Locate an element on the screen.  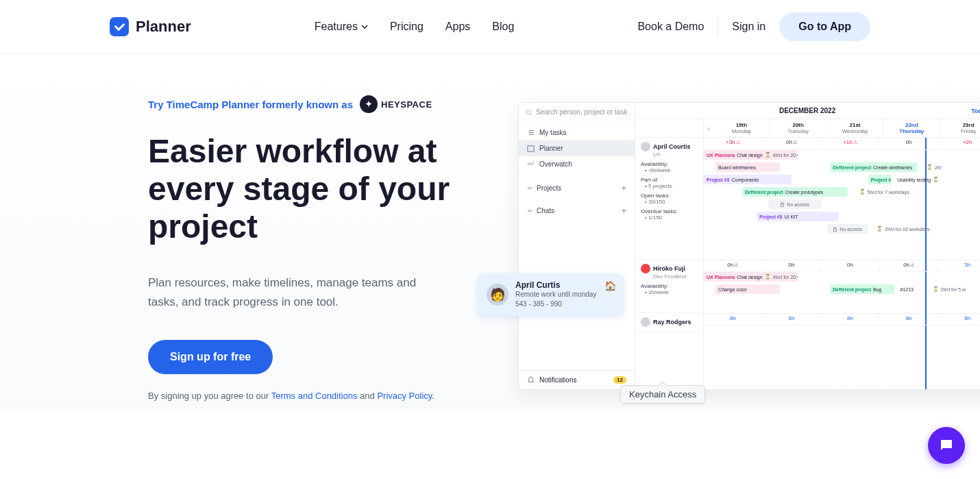
logo: Planner is located at coordinates (151, 27).